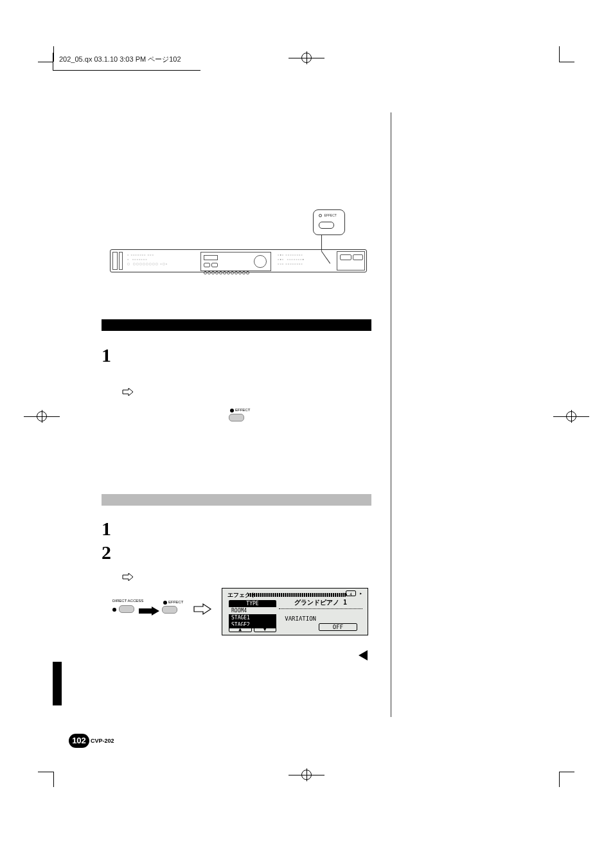  What do you see at coordinates (149, 611) in the screenshot?
I see `arrow-right-filled-icon` at bounding box center [149, 611].